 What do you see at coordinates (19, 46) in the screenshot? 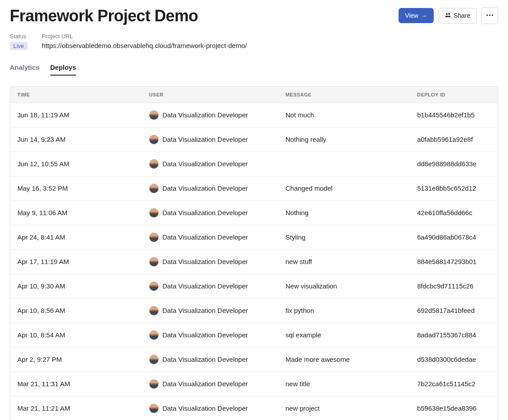
I see `status-badge: Live` at bounding box center [19, 46].